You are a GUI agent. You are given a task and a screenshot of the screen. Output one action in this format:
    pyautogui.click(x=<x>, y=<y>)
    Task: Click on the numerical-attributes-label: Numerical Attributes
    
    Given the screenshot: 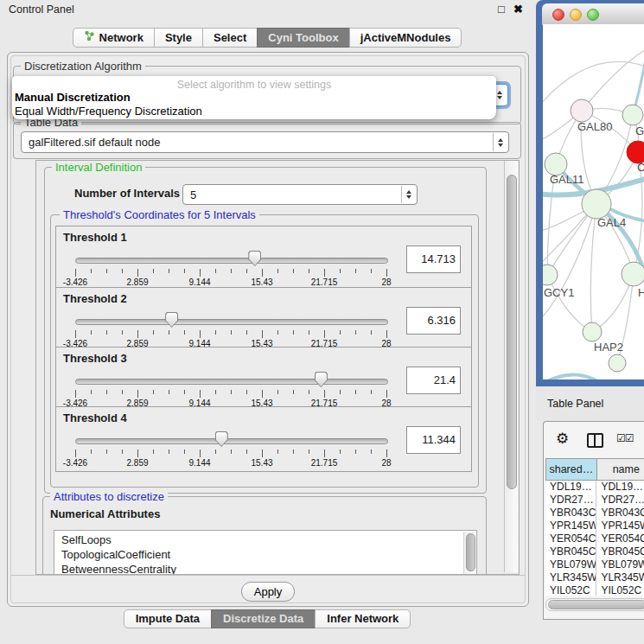 What is the action you would take?
    pyautogui.click(x=105, y=513)
    